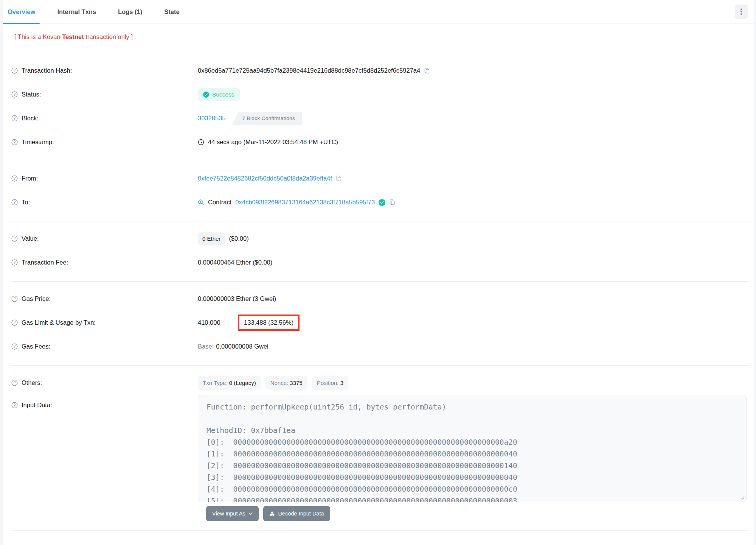  Describe the element at coordinates (269, 322) in the screenshot. I see `gas-usage-value: 133,488 (32.56%)` at that location.